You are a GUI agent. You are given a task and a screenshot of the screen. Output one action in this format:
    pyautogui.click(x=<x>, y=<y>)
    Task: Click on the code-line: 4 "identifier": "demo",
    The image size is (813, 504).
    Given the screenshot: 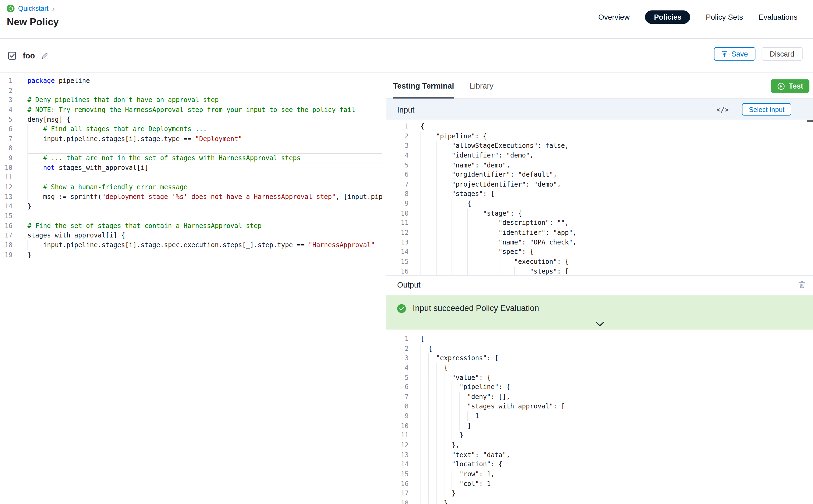 What is the action you would take?
    pyautogui.click(x=600, y=155)
    